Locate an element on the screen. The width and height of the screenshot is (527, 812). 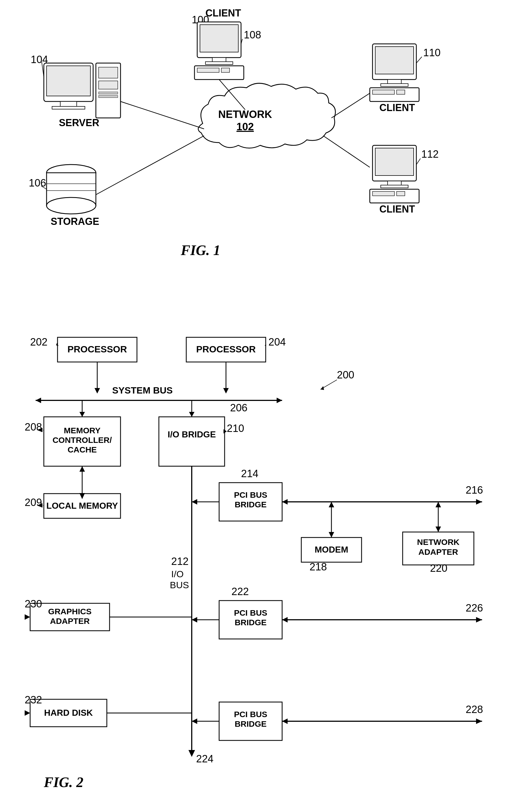
network-ref-label: 102 is located at coordinates (245, 127).